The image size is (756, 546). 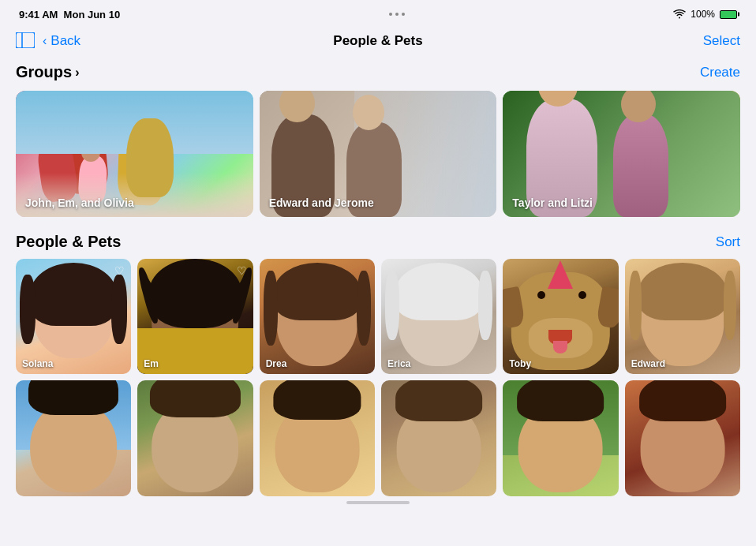 What do you see at coordinates (728, 14) in the screenshot?
I see `battery-icon` at bounding box center [728, 14].